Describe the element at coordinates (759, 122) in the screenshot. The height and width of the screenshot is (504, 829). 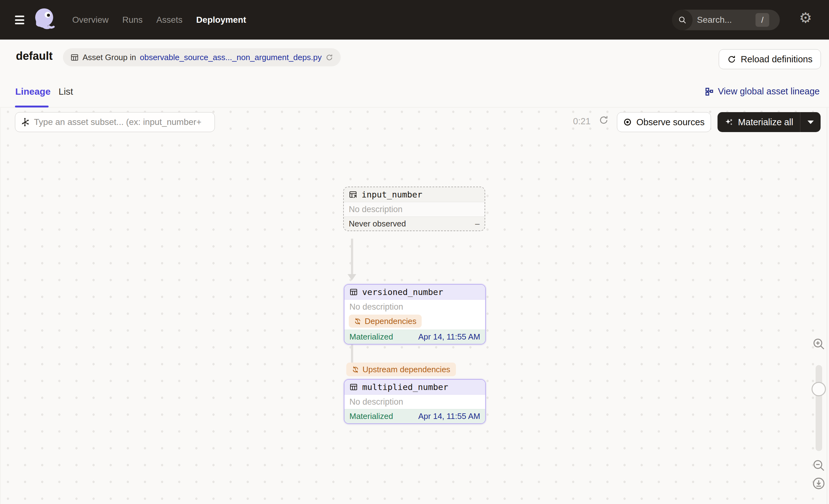
I see `materialize-all-button: Materialize all` at that location.